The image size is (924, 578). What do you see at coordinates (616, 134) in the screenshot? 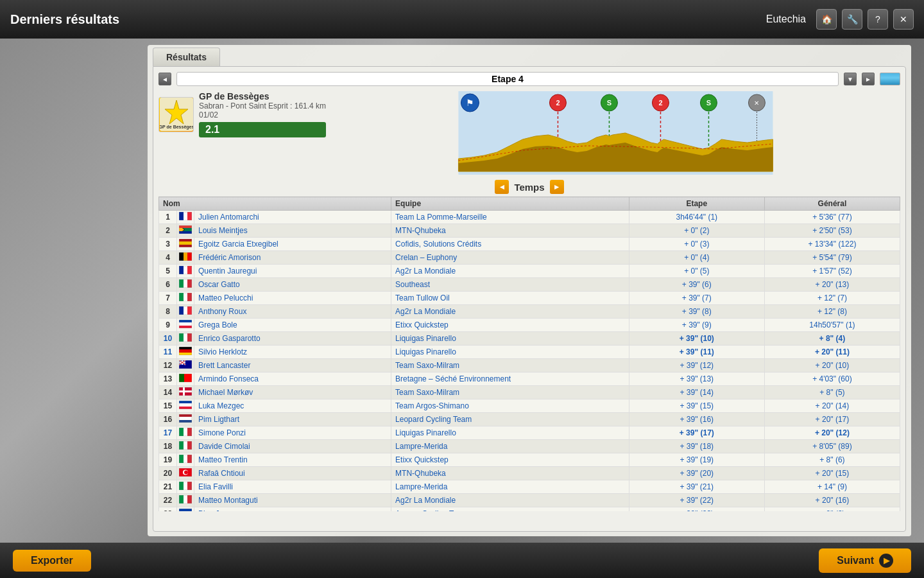
I see `profile-chart: ⚑ 2 S 2 S ✕` at bounding box center [616, 134].